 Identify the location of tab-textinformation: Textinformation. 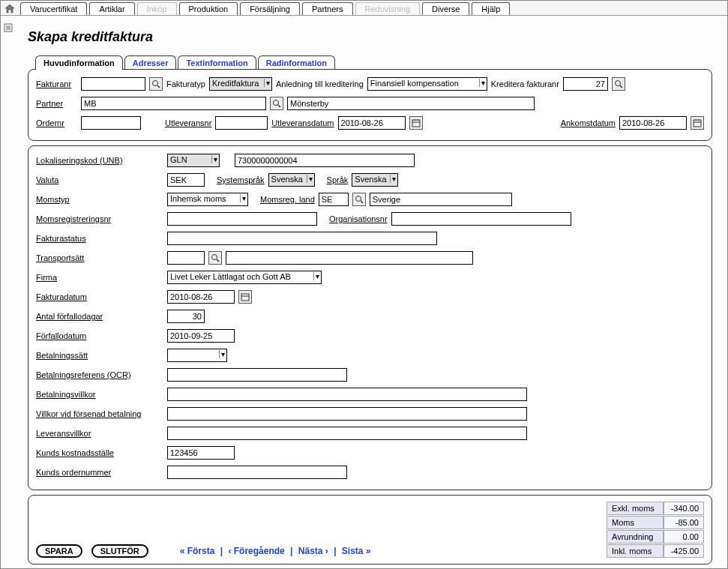
(217, 63).